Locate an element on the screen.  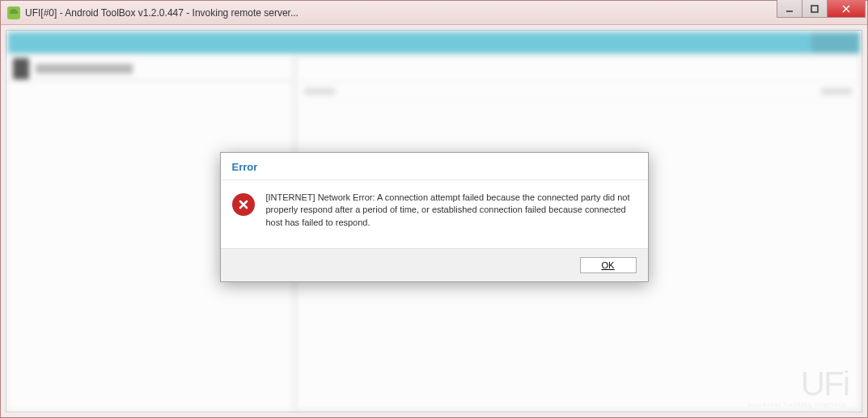
dialog-title: Error is located at coordinates (434, 167).